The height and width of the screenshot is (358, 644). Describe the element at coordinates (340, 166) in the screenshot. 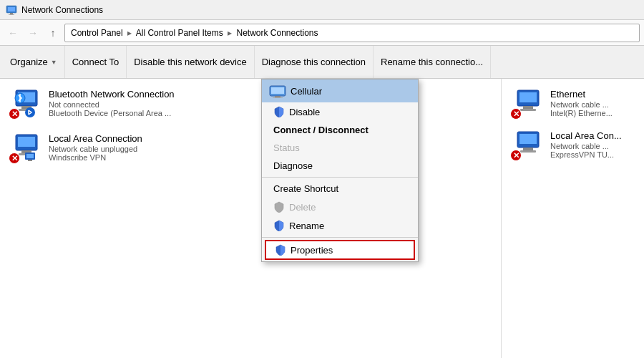

I see `context-menu-diagnose: Diagnose` at that location.